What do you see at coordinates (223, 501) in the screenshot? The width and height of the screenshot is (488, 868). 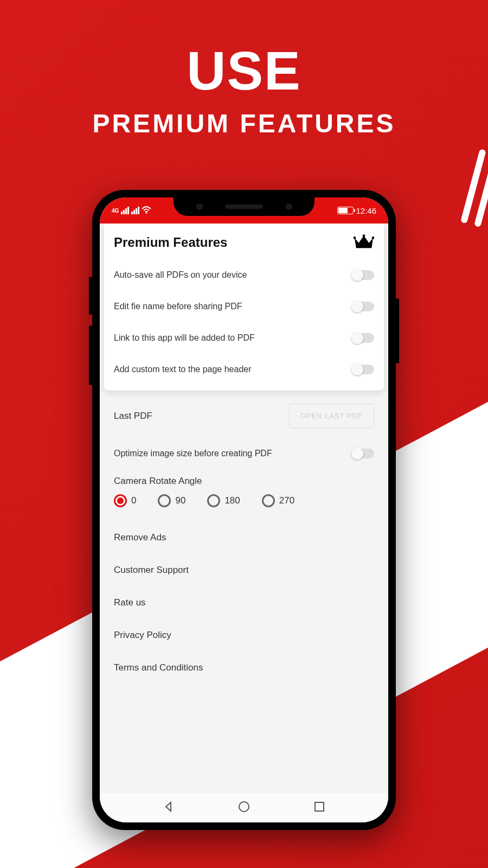 I see `radio-angle-180: 180` at bounding box center [223, 501].